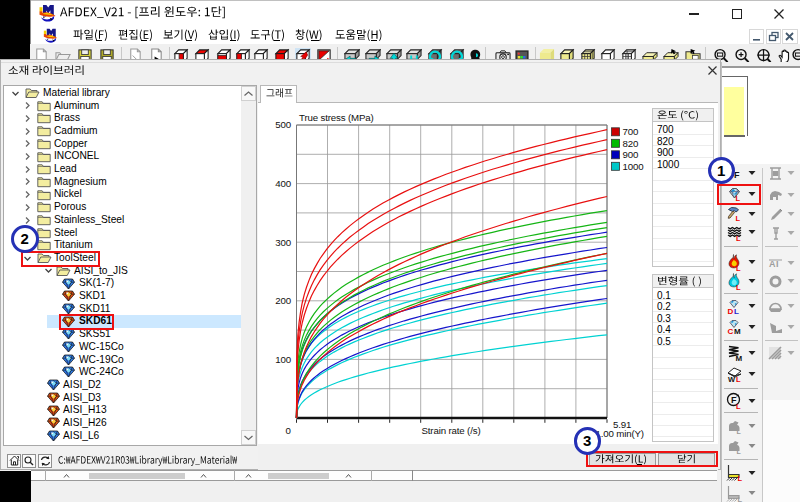 The width and height of the screenshot is (800, 502). I want to click on svg-text: True stress (MPa), so click(336, 116).